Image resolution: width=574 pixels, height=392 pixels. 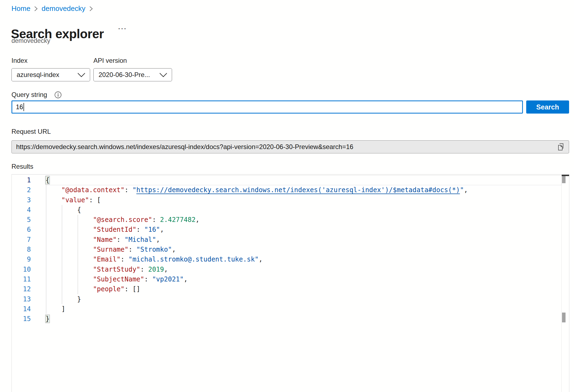 I want to click on code-line: 11 "SubjectName": "vp2021",, so click(x=287, y=279).